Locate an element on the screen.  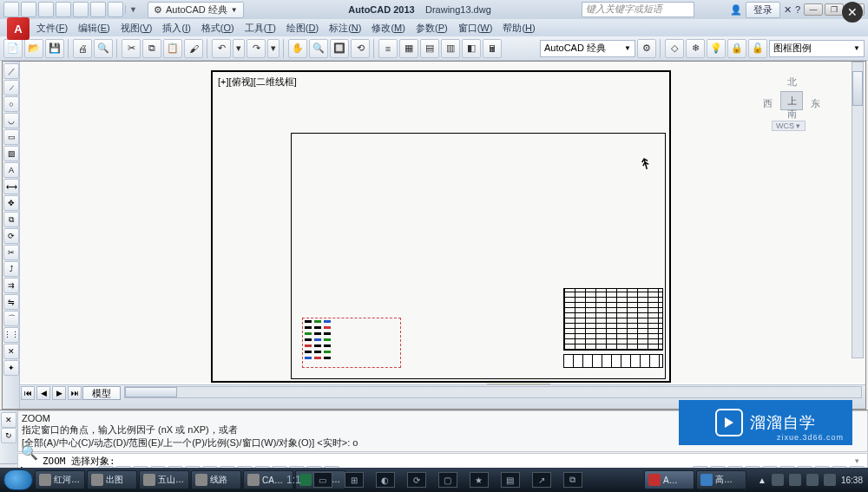
dimension-icon: ⟷ is located at coordinates (11, 187).